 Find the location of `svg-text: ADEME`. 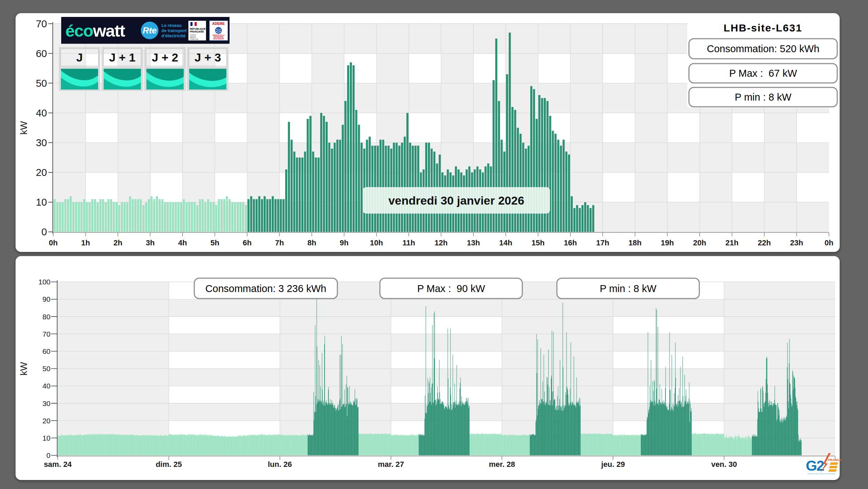

svg-text: ADEME is located at coordinates (218, 23).